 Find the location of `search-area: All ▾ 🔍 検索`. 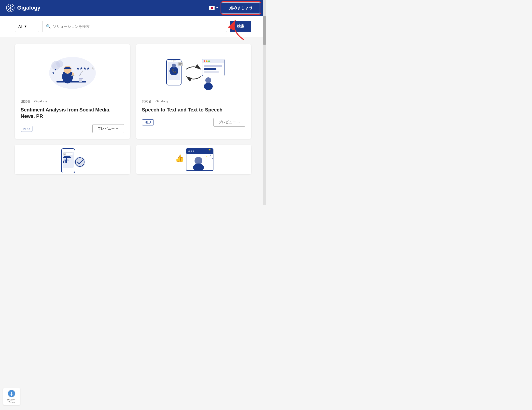

search-area: All ▾ 🔍 検索 is located at coordinates (133, 26).